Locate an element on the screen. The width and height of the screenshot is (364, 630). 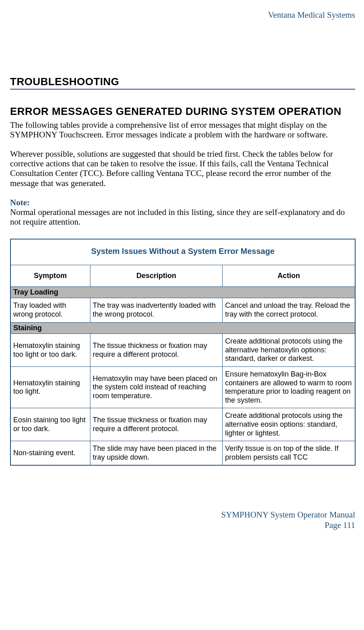
cell-symptom: Hematoxylin staining too light or too da… is located at coordinates (50, 350).